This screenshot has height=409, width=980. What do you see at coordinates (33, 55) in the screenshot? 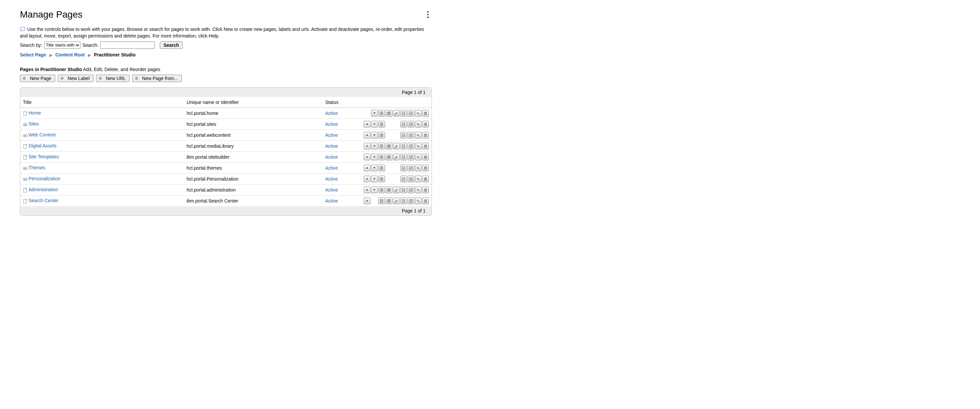
I see `breadcrumb-select-page: Select Page` at bounding box center [33, 55].